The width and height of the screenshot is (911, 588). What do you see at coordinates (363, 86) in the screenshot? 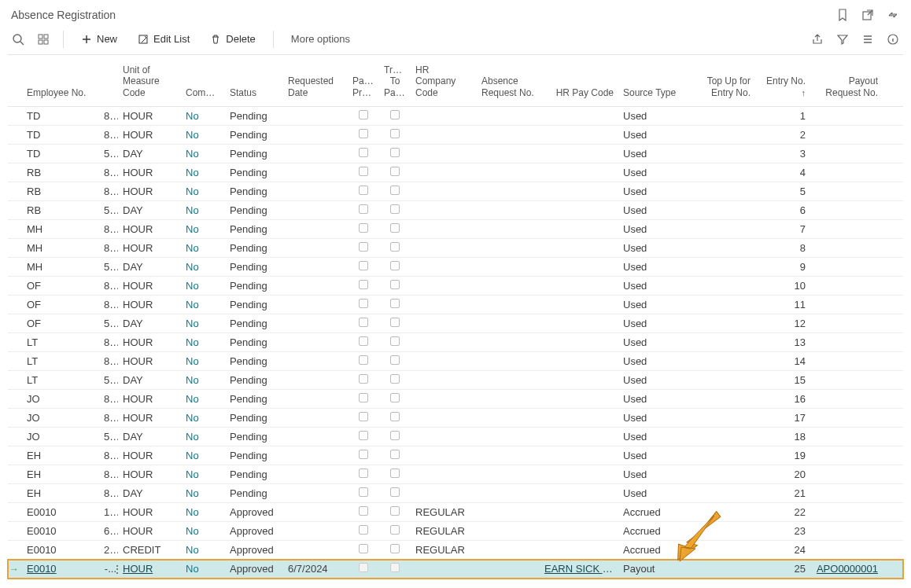
I see `col-payr-pro: Payr... Pro...` at bounding box center [363, 86].